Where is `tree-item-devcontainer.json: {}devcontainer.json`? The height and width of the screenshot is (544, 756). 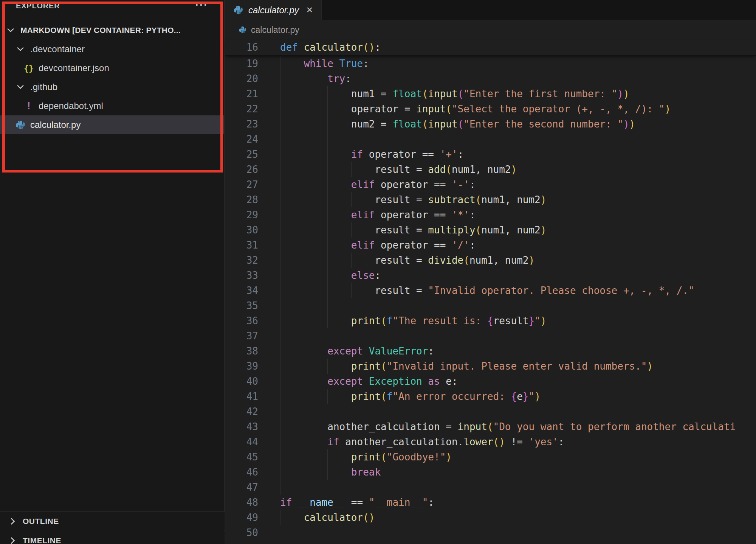
tree-item-devcontainer.json: {}devcontainer.json is located at coordinates (112, 68).